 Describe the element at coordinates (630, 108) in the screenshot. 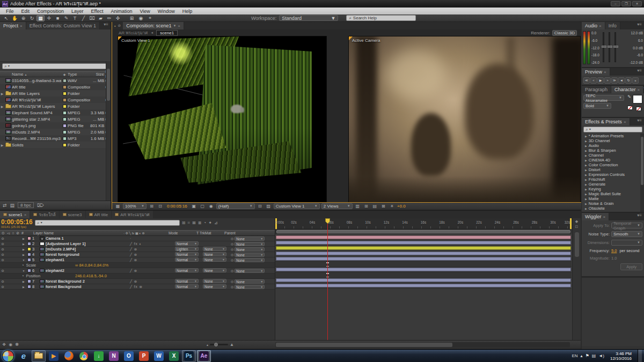

I see `no-fill-swatch` at that location.